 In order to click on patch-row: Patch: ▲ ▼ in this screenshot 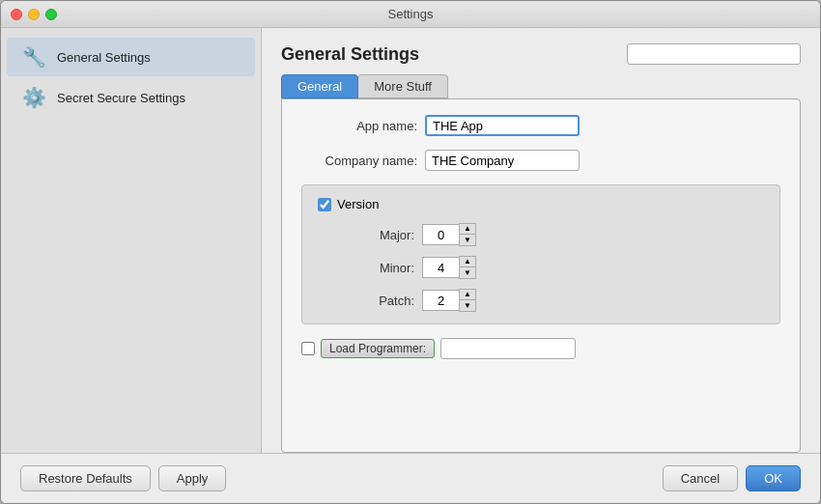, I will do `click(560, 300)`.